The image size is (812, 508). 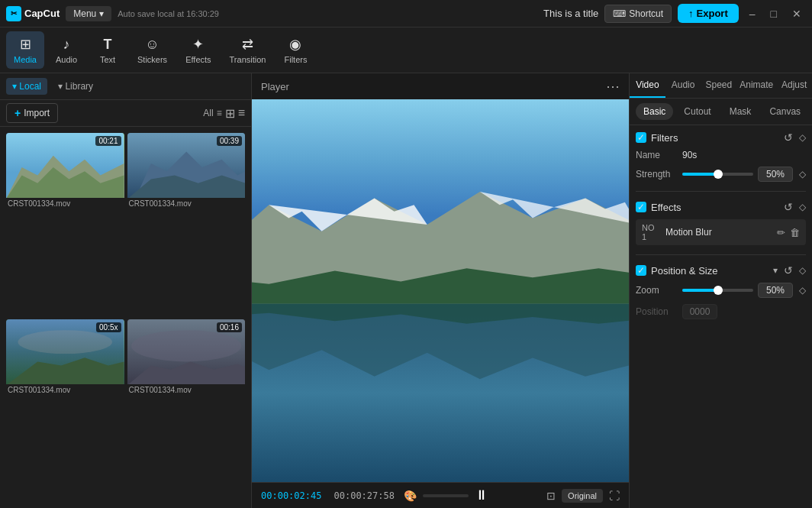 What do you see at coordinates (740, 112) in the screenshot?
I see `subtab-mask: Mask` at bounding box center [740, 112].